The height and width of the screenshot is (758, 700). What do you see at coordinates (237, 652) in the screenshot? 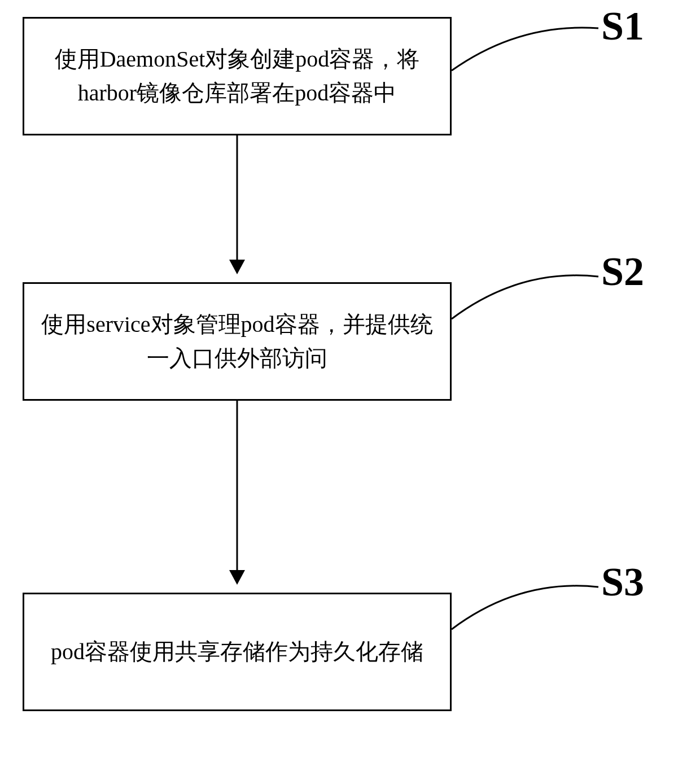
I see `flow-step-3-text: pod容器使用共享存储作为持久化存储` at bounding box center [237, 652].